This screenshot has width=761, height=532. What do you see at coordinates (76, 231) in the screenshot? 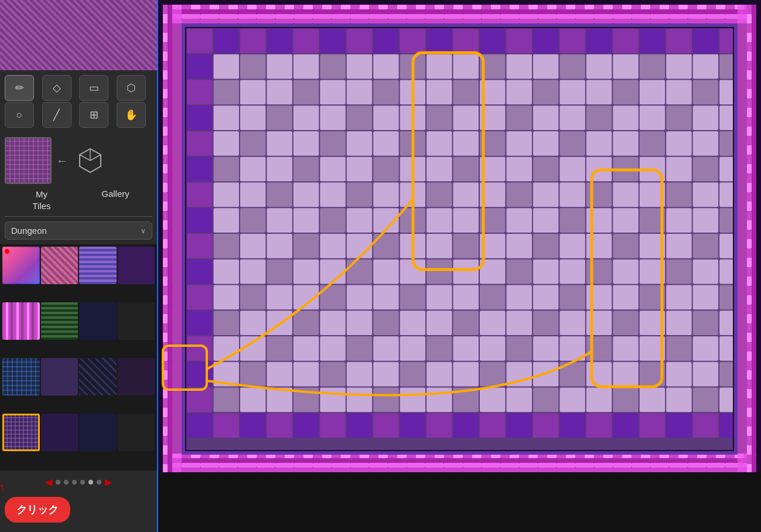
I see `dropdown-selected: Dungeon` at bounding box center [76, 231].